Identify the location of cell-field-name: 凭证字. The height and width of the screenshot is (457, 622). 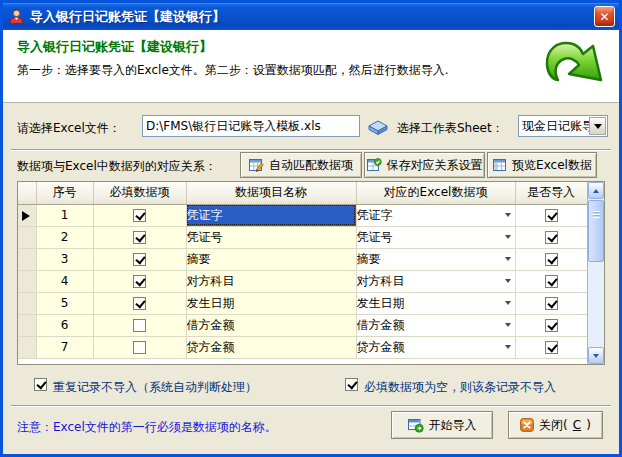
(271, 215).